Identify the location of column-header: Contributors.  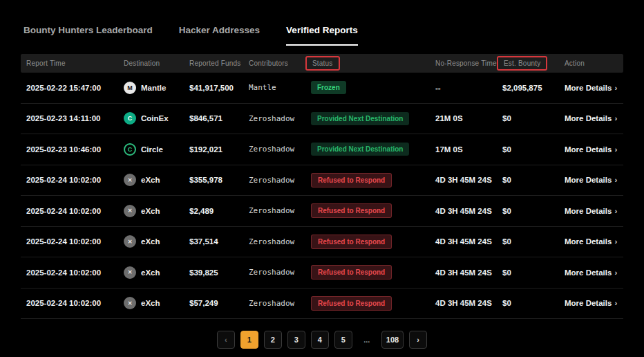
(274, 64).